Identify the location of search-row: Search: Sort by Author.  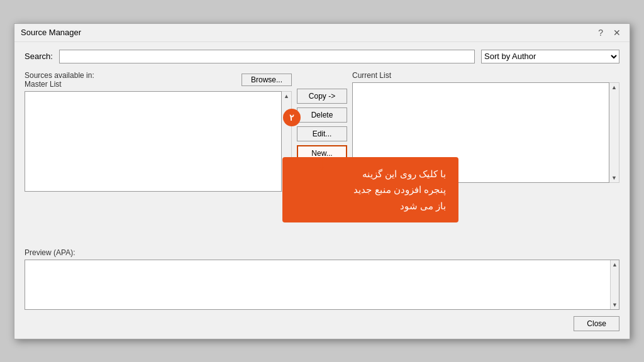
(322, 57).